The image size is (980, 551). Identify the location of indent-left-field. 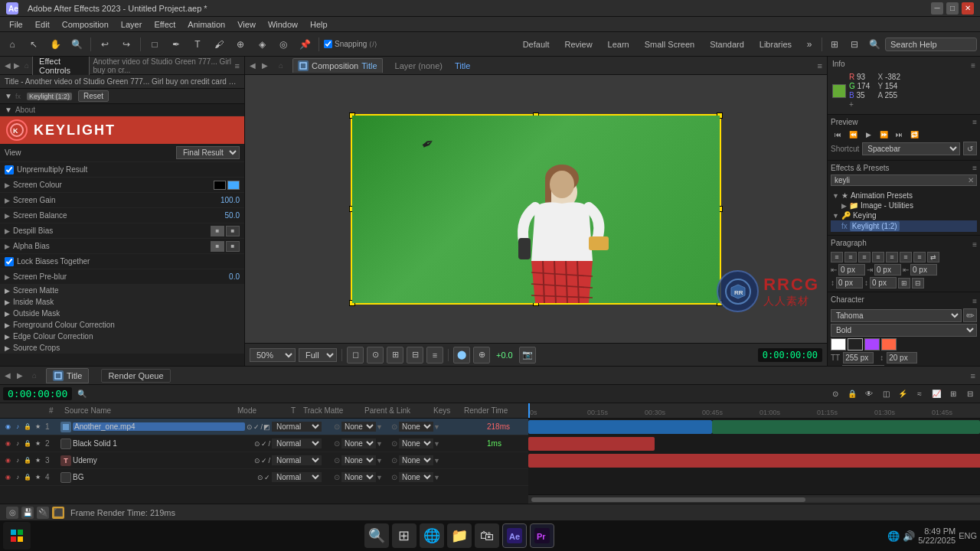
(851, 269).